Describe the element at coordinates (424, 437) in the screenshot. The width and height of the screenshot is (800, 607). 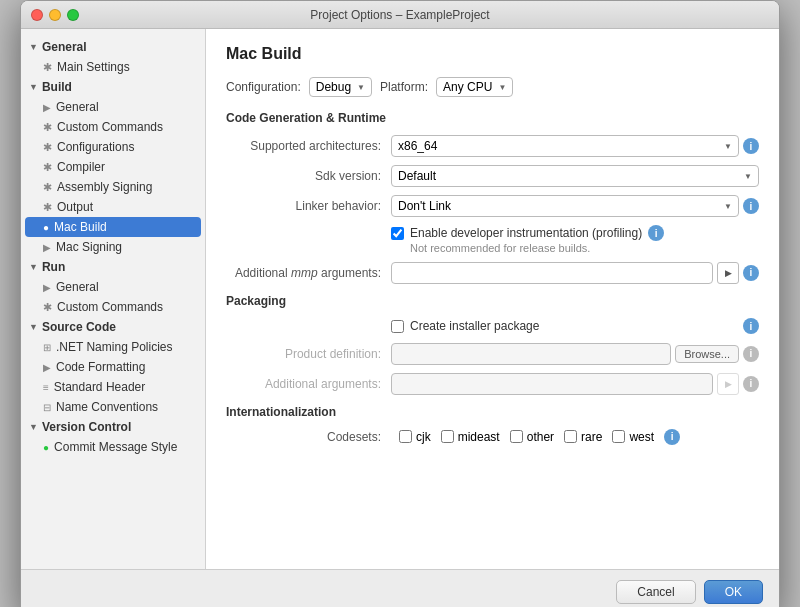
I see `codeset-cjk-label: cjk` at that location.